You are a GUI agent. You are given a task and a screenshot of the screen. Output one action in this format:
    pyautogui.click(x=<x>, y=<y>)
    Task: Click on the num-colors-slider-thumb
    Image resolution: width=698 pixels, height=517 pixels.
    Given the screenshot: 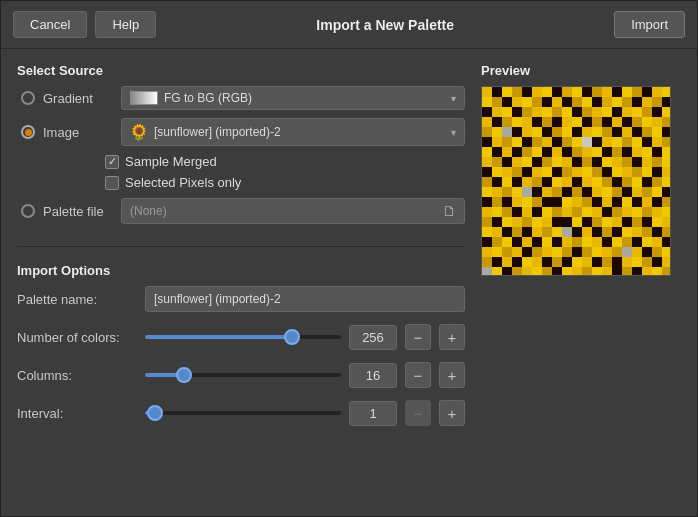 What is the action you would take?
    pyautogui.click(x=292, y=337)
    